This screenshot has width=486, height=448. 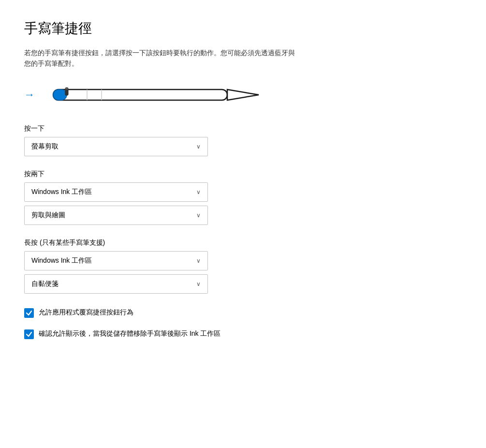 What do you see at coordinates (243, 266) in the screenshot?
I see `long-press-section: 長按 (只有某些手寫筆支援) Windows Ink 工作區 ∨ 自黏便箋 ∨` at bounding box center [243, 266].